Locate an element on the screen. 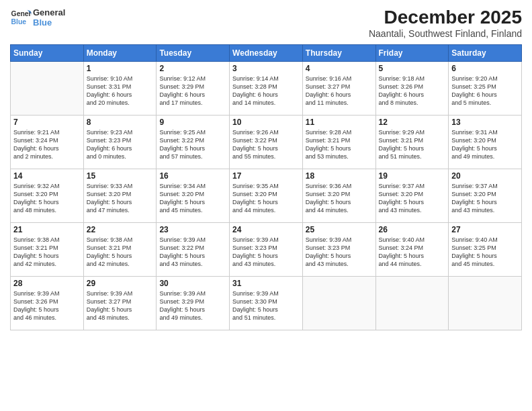 This screenshot has width=532, height=411. calendar-cell: 19Sunrise: 9:37 AM Sunset: 3:20 PM Dayli… is located at coordinates (412, 196).